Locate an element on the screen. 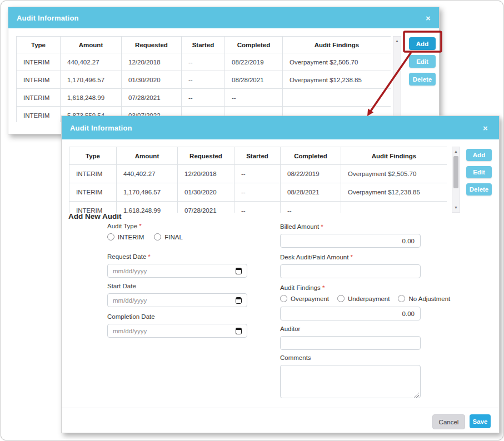  footer-divider is located at coordinates (280, 408).